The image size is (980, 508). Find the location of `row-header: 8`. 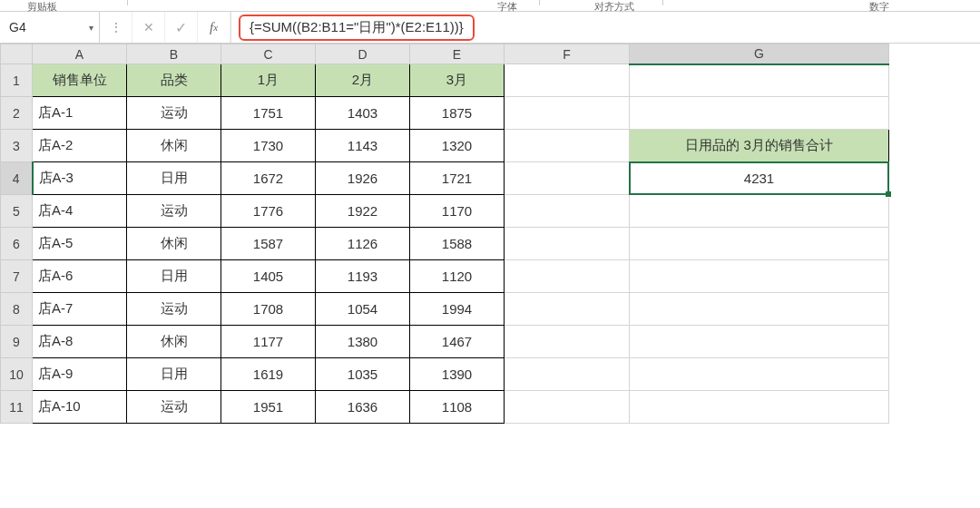

row-header: 8 is located at coordinates (16, 309).